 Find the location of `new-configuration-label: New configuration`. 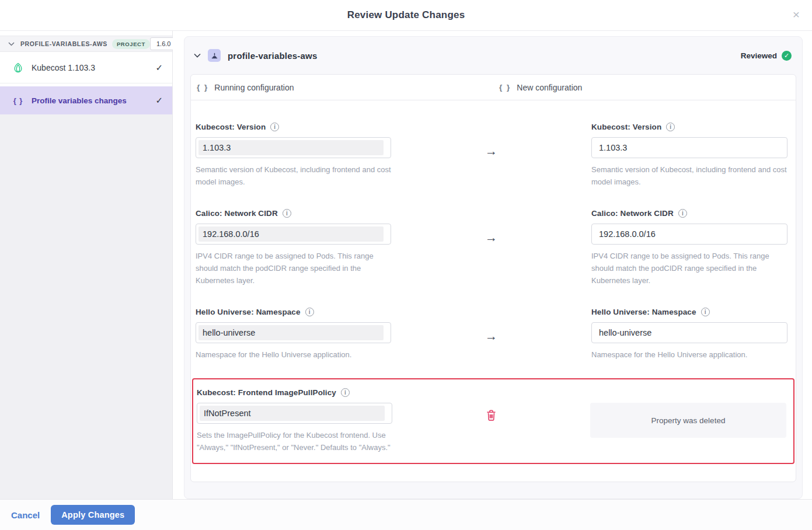

new-configuration-label: New configuration is located at coordinates (549, 88).